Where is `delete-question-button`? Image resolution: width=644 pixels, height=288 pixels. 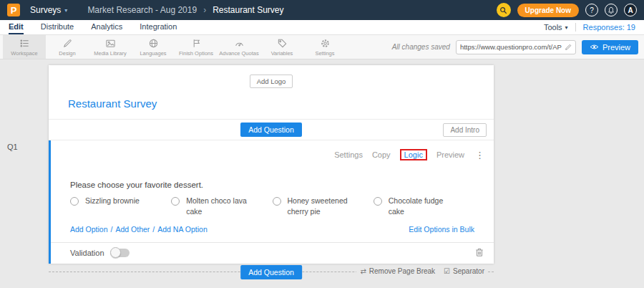
delete-question-button is located at coordinates (479, 252).